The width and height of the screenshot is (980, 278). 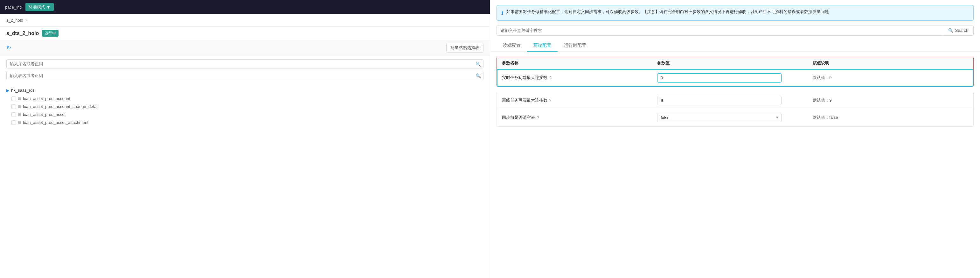 What do you see at coordinates (245, 107) in the screenshot?
I see `list-item: ▤ loan_asset_prod_account_change_detail` at bounding box center [245, 107].